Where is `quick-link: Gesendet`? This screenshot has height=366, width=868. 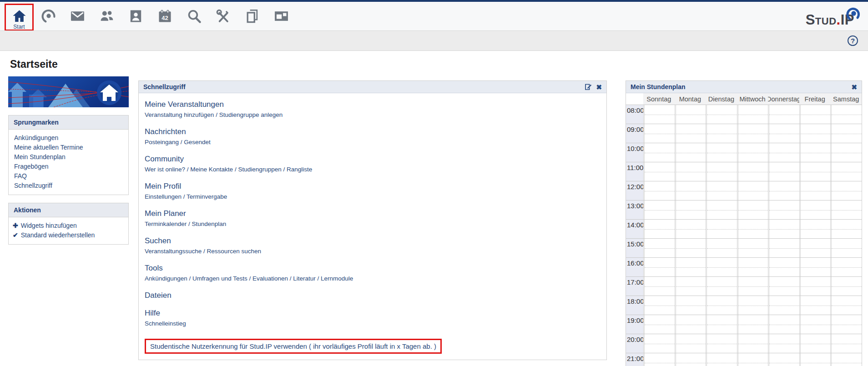
quick-link: Gesendet is located at coordinates (197, 142).